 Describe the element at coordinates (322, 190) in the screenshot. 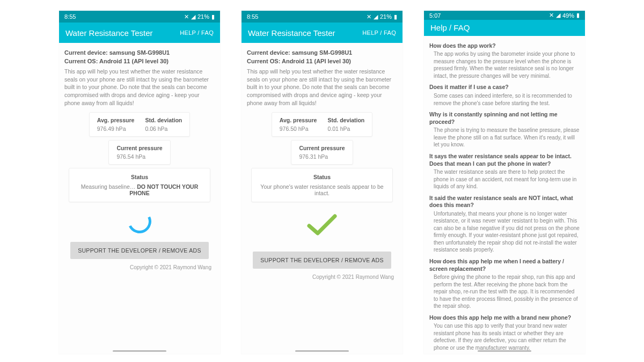

I see `status-value: Your phone's water resistance seals appe…` at that location.